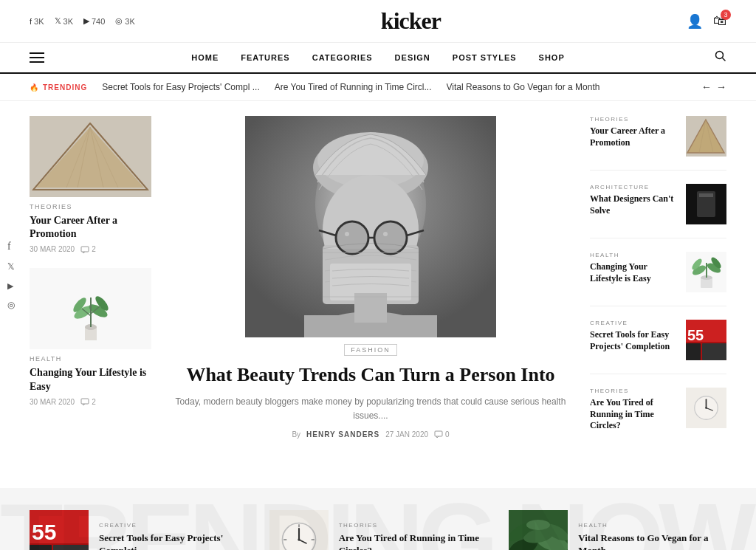  Describe the element at coordinates (37, 21) in the screenshot. I see `facebook-count: f 3K` at that location.